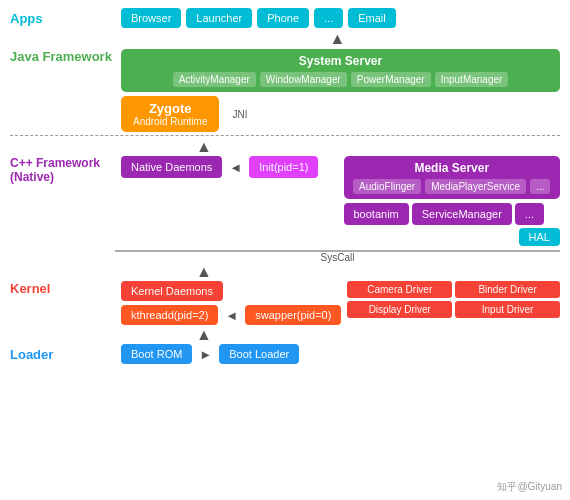  I want to click on binder-driver: Binder Driver, so click(508, 290).